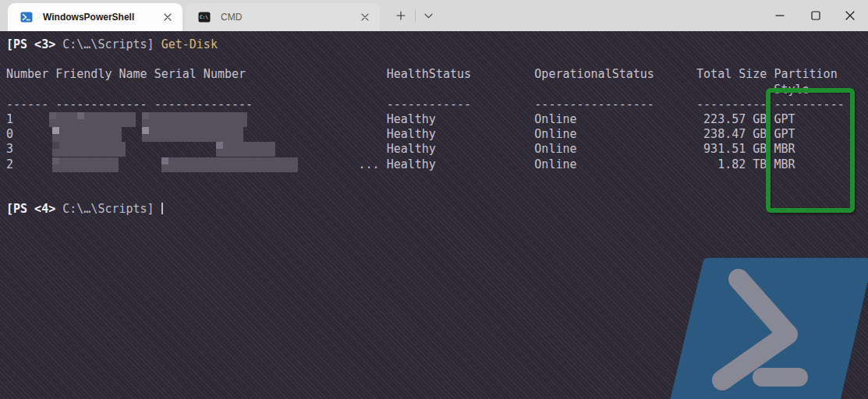 The width and height of the screenshot is (868, 399). I want to click on terminal-cursor, so click(162, 209).